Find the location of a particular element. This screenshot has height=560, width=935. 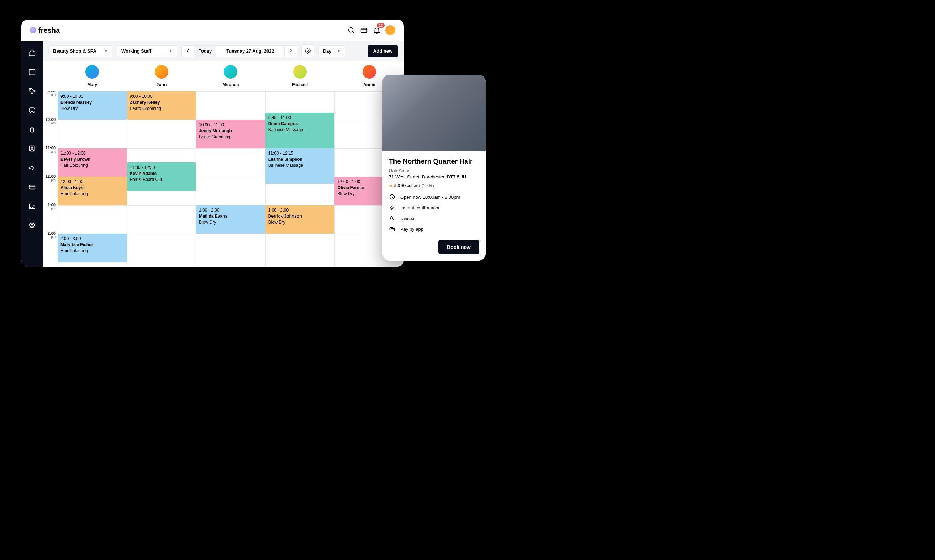

date-display: Tuesday 27 Aug, 2022 is located at coordinates (250, 51).